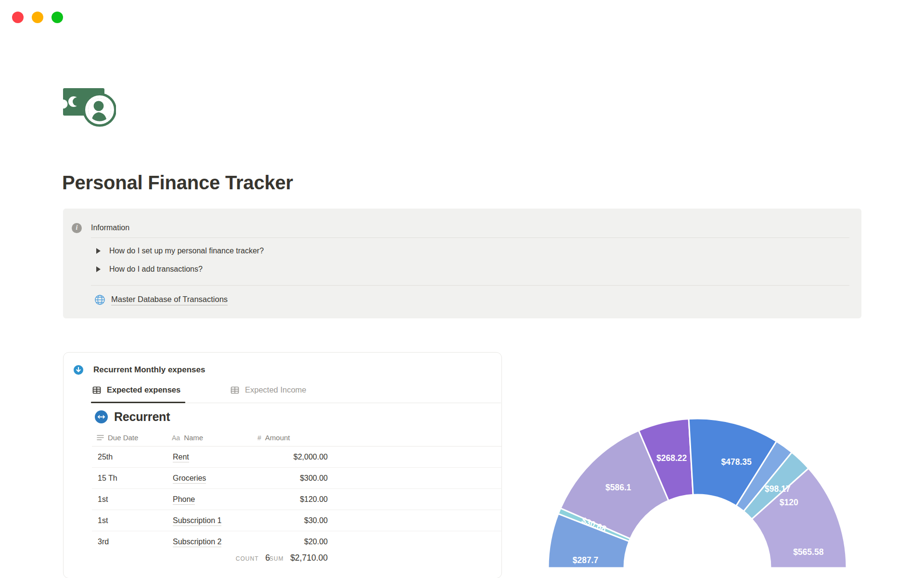  Describe the element at coordinates (808, 552) in the screenshot. I see `donut-segment-label: $565.58` at that location.